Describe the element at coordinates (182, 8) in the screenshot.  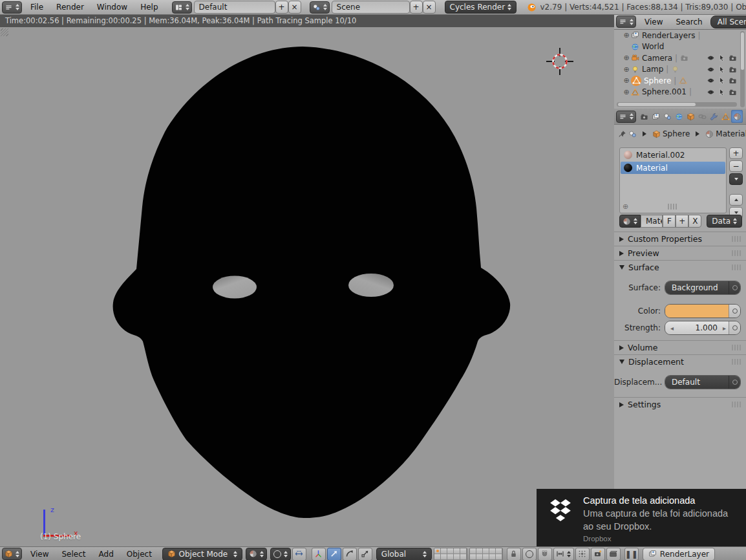
I see `screen-layout-browse-button` at that location.